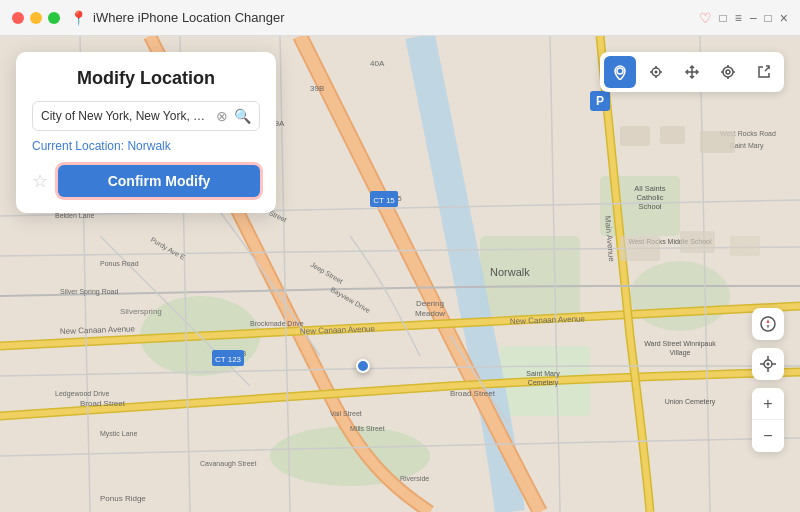 Image resolution: width=800 pixels, height=512 pixels. What do you see at coordinates (118, 434) in the screenshot?
I see `svg-text: Mystic Lane` at bounding box center [118, 434].